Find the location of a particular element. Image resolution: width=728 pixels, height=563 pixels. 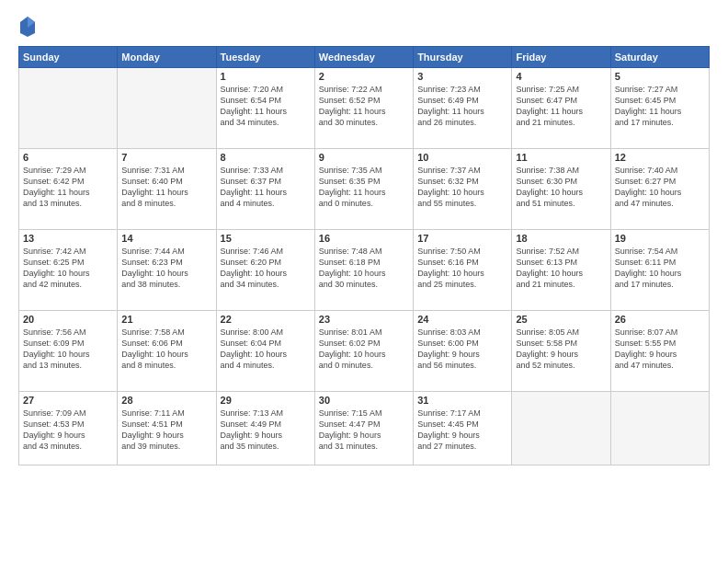

weekday-thursday: Thursday is located at coordinates (463, 57).